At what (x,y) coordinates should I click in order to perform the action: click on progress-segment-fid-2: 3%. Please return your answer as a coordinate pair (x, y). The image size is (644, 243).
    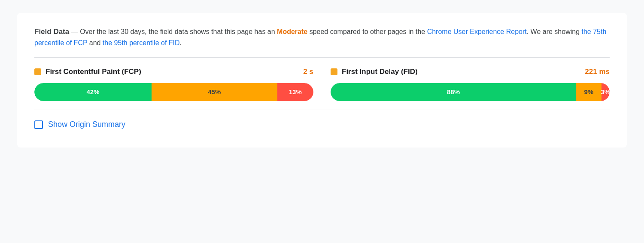
    Looking at the image, I should click on (606, 92).